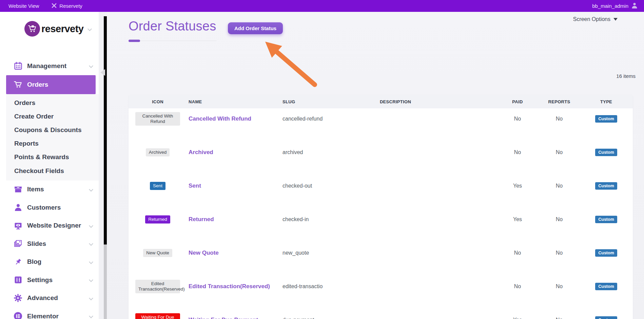  What do you see at coordinates (50, 29) in the screenshot?
I see `reservety-logo: reservety` at bounding box center [50, 29].